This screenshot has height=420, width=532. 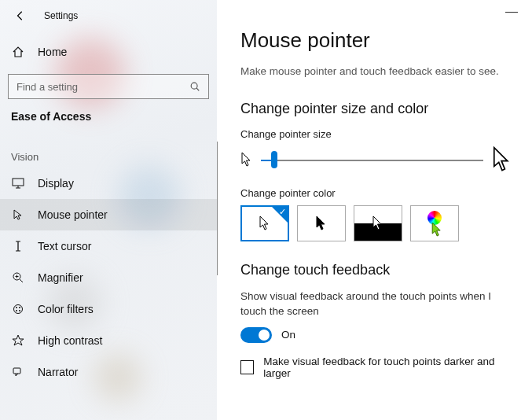 What do you see at coordinates (72, 215) in the screenshot?
I see `sidebar-item-label: Mouse pointer` at bounding box center [72, 215].